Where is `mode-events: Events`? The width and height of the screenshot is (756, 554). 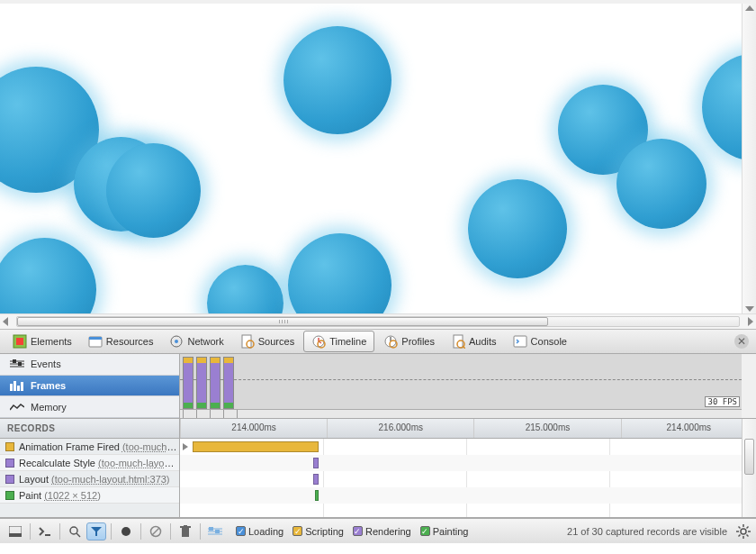
mode-events: Events is located at coordinates (90, 365).